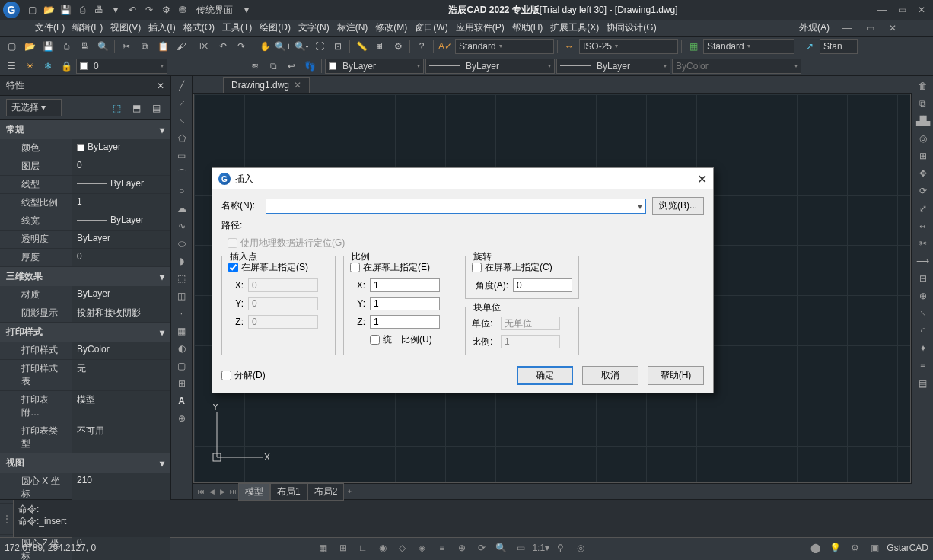 Image resolution: width=933 pixels, height=560 pixels. What do you see at coordinates (678, 205) in the screenshot?
I see `browse-button: 浏览(B)...` at bounding box center [678, 205].